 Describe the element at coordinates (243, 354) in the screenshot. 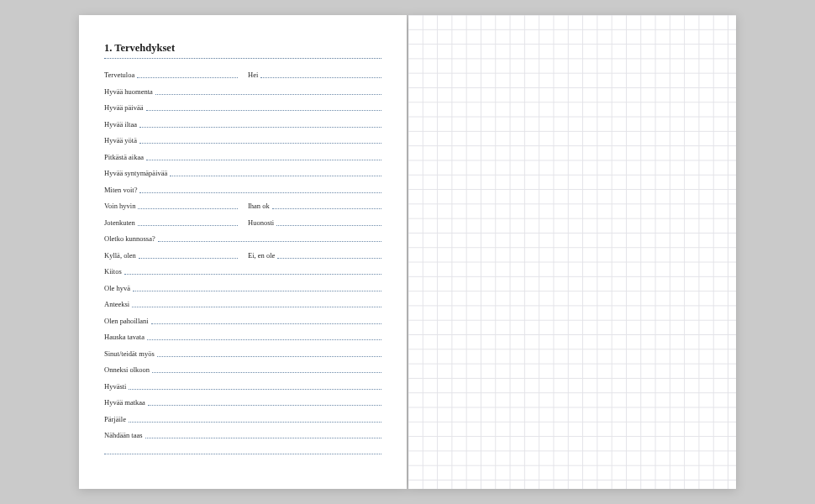

I see `vocab-cell: Sinut/teidät myös` at that location.